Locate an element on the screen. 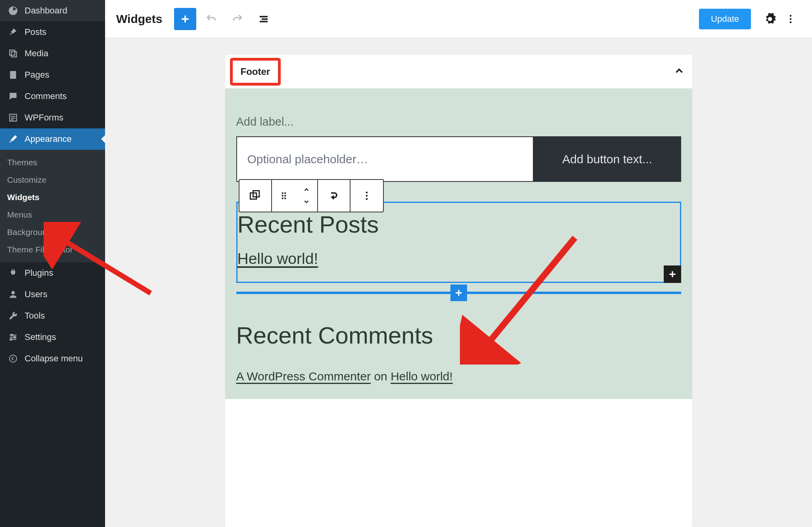 The width and height of the screenshot is (812, 527). recent-post-link: Hello world! is located at coordinates (278, 258).